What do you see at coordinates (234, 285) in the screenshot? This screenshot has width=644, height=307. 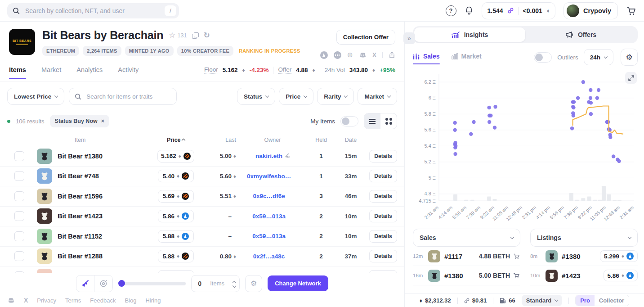 I see `step-down-icon` at bounding box center [234, 285].